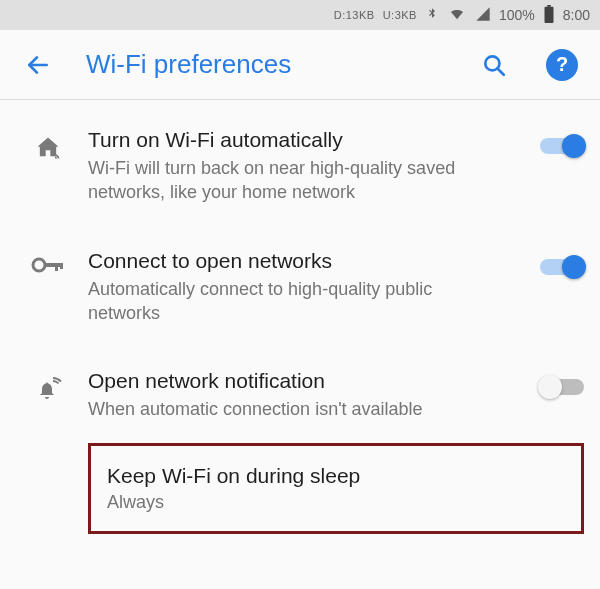  What do you see at coordinates (298, 180) in the screenshot?
I see `setting-desc: Wi-Fi will turn back on near high-qualit…` at bounding box center [298, 180].